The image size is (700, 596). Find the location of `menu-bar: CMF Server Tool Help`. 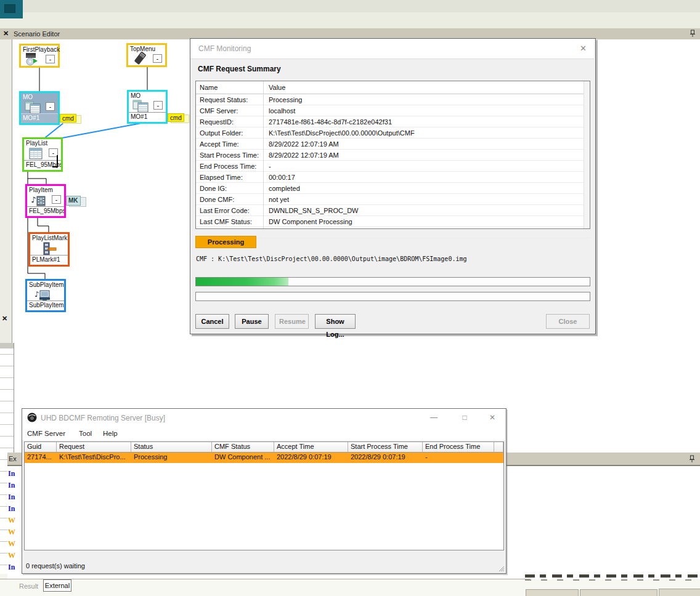

menu-bar: CMF Server Tool Help is located at coordinates (264, 433).